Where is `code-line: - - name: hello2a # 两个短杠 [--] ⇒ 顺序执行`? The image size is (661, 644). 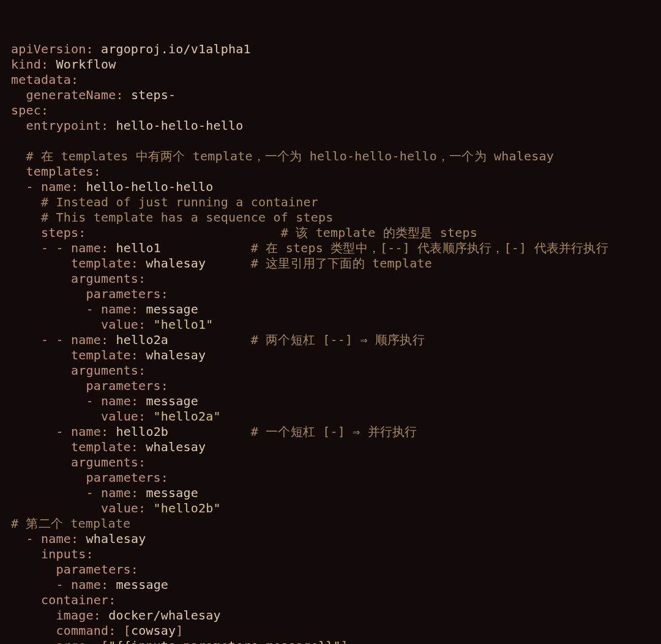
code-line: - - name: hello2a # 两个短杠 [--] ⇒ 顺序执行 is located at coordinates (218, 340).